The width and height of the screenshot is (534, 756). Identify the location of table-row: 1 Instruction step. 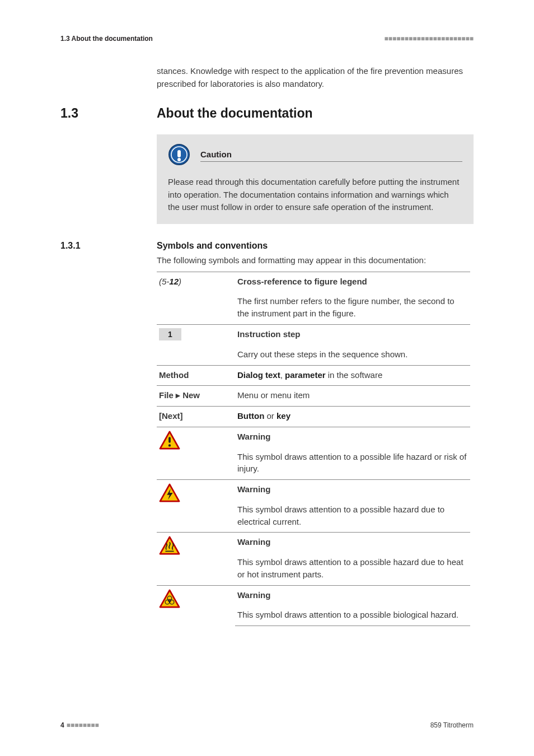
(313, 335).